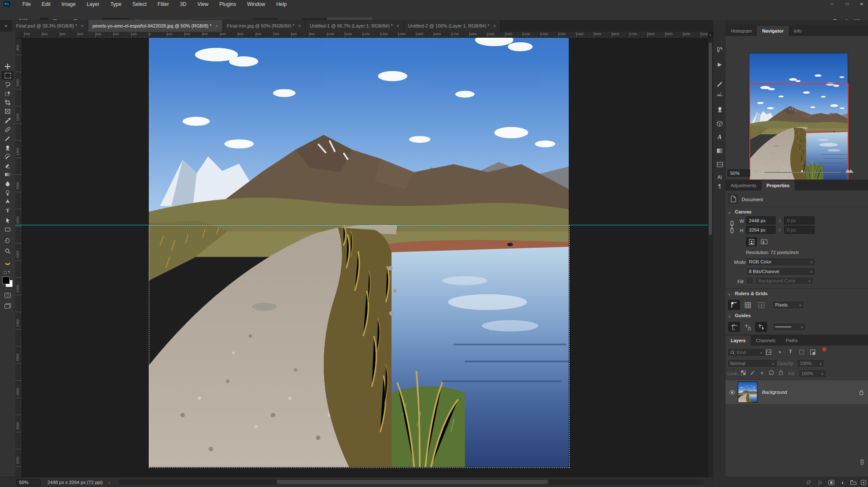  Describe the element at coordinates (842, 482) in the screenshot. I see `new-adjustment-layer-icon: ◑` at that location.